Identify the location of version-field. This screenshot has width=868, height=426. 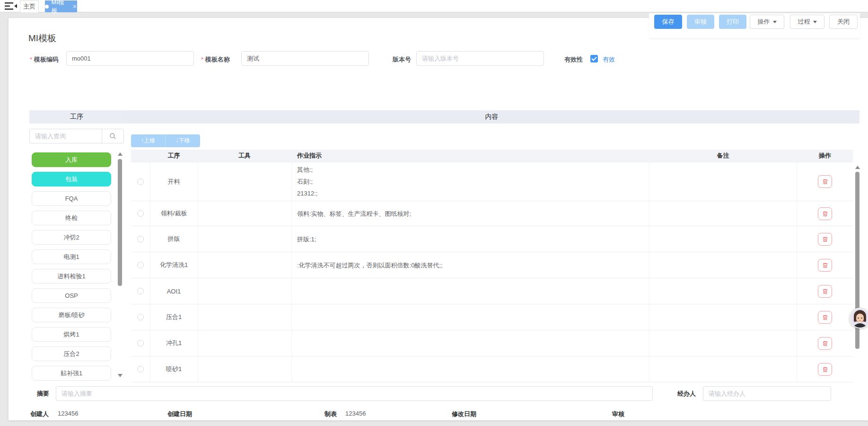
(480, 59).